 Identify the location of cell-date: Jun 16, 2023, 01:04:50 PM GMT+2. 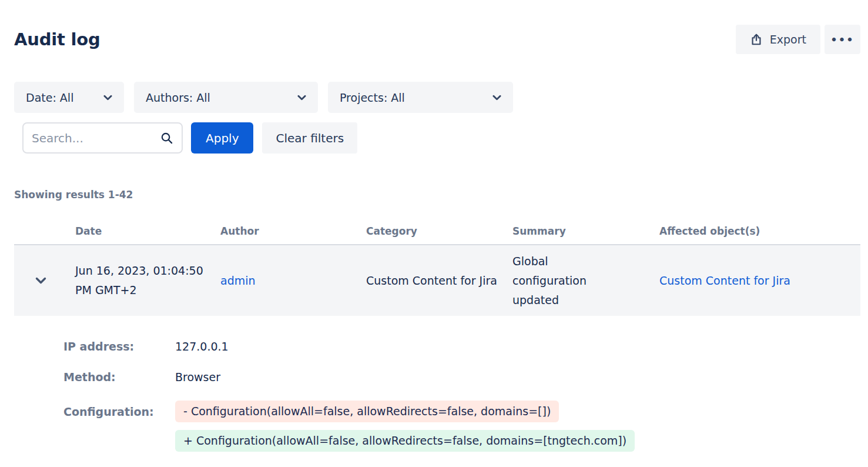
(148, 281).